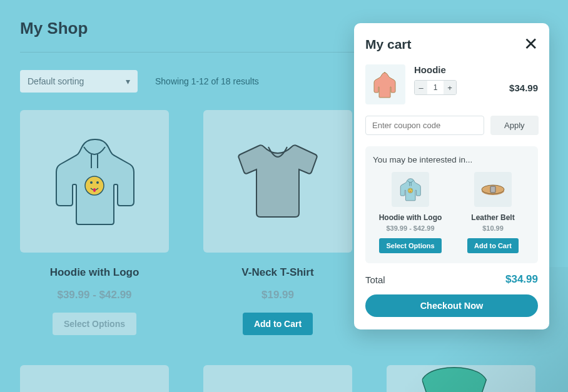 The width and height of the screenshot is (568, 392). Describe the element at coordinates (278, 181) in the screenshot. I see `product-image-tshirt` at that location.